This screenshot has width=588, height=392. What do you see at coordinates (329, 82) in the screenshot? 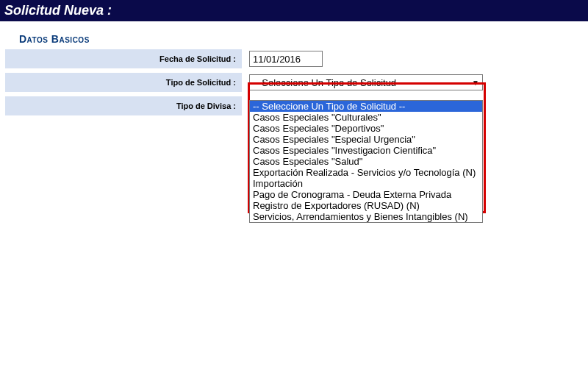
I see `select-tipo-value: -- Seleccione Un Tipo de Solicitud --` at bounding box center [329, 82].